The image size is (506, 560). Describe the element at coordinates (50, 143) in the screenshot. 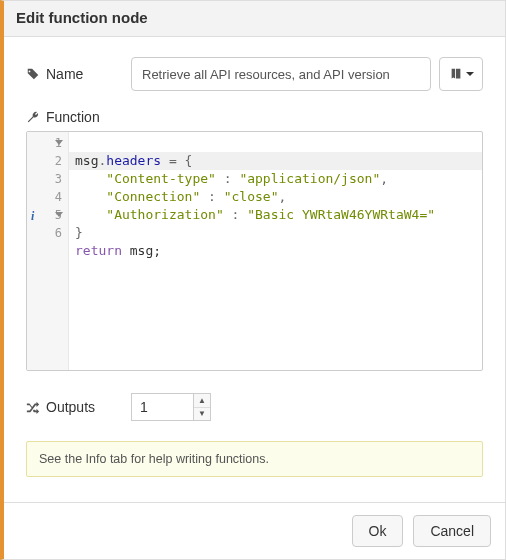

I see `gutter-line: 1` at that location.